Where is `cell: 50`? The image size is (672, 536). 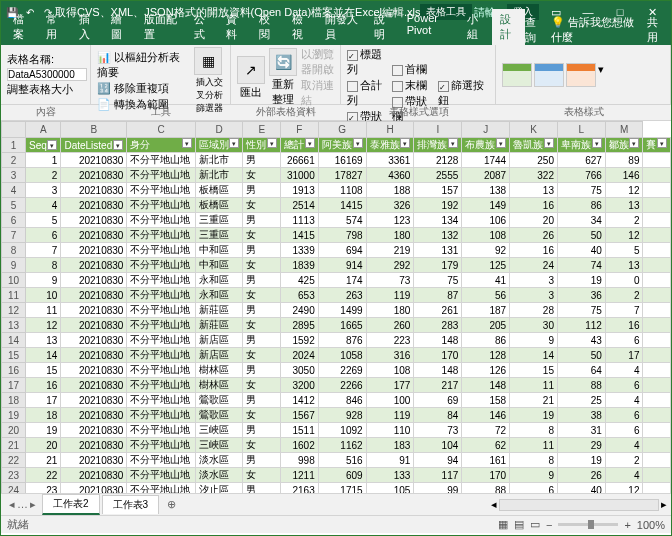
cell: 50 is located at coordinates (581, 356).